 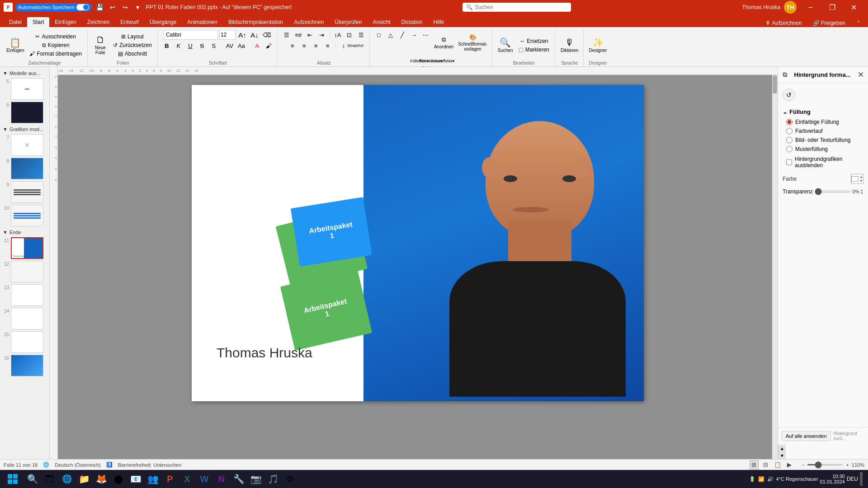 What do you see at coordinates (27, 169) in the screenshot?
I see `slide-8-thumb` at bounding box center [27, 169].